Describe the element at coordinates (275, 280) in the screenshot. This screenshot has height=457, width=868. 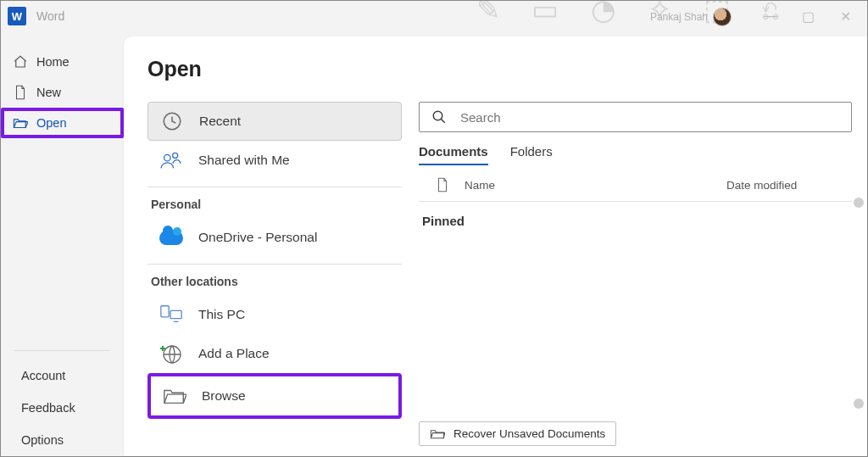
I see `heading-other: Other locations` at that location.